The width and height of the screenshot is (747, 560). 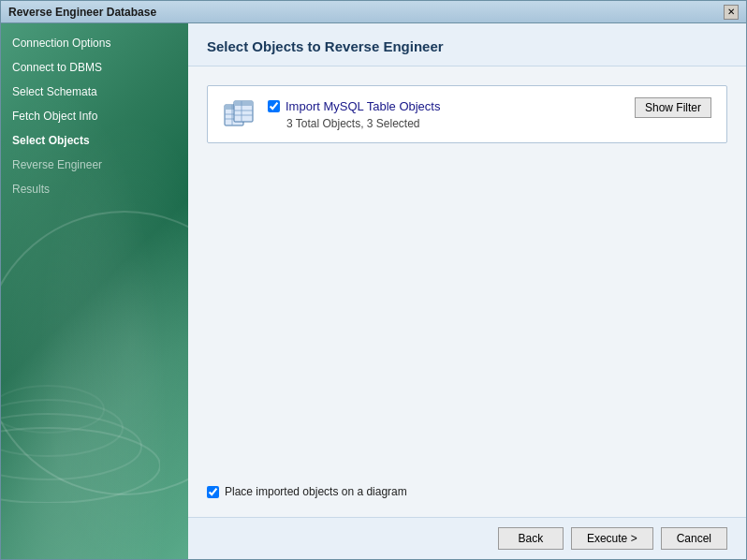 What do you see at coordinates (62, 43) in the screenshot?
I see `sidebar-label-connection-options: Connection Options` at bounding box center [62, 43].